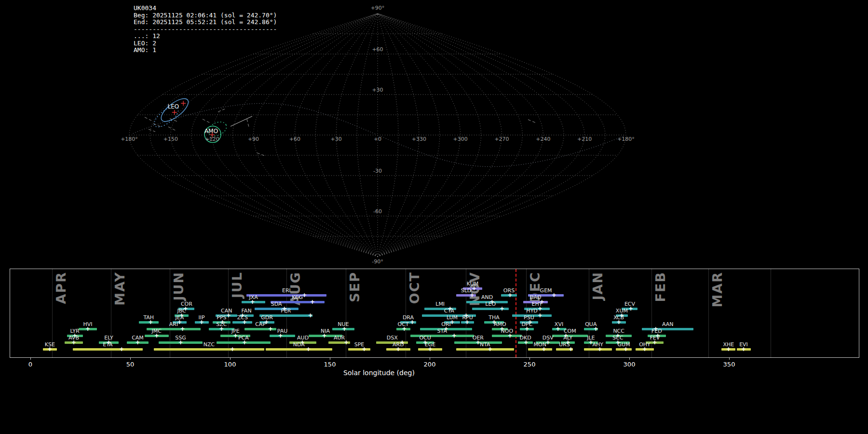 The image size is (868, 434). Describe the element at coordinates (205, 15) in the screenshot. I see `info-begin-time: Beg: 20251125 02:06:41 (sol = 242.70°)` at that location.